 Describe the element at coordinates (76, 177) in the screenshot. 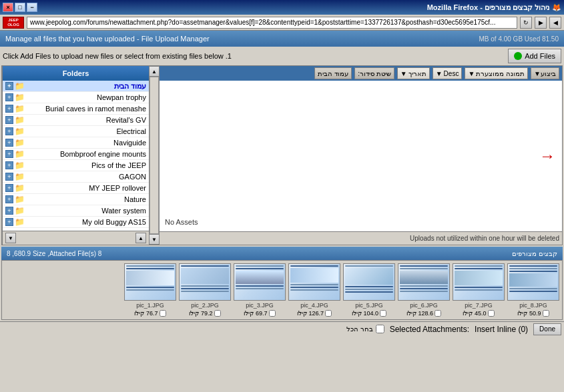

I see `folder-item-gagon: + 📁 GAGON` at that location.